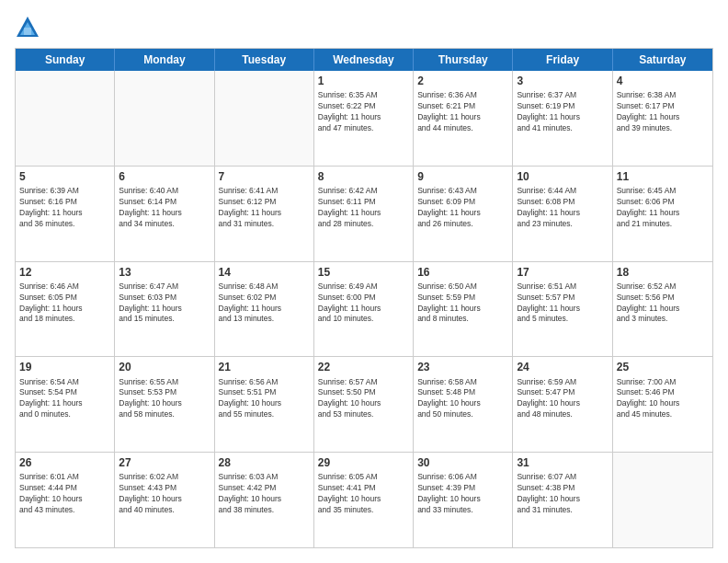  What do you see at coordinates (364, 60) in the screenshot?
I see `weekday-header: Wednesday` at bounding box center [364, 60].